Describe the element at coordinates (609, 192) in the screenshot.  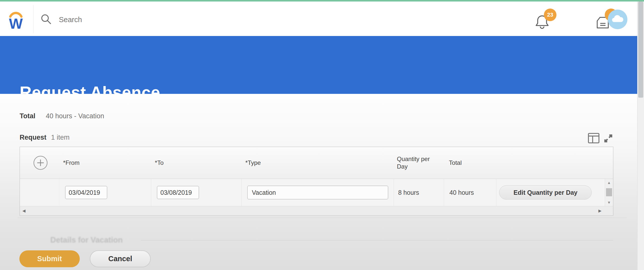
I see `table-vertical-scrollbar: ▲ ▼` at that location.